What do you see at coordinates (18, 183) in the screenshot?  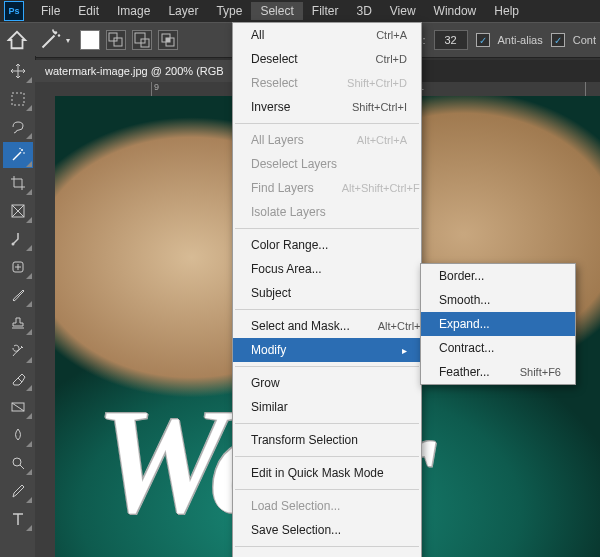 I see `crop-tool` at bounding box center [18, 183].